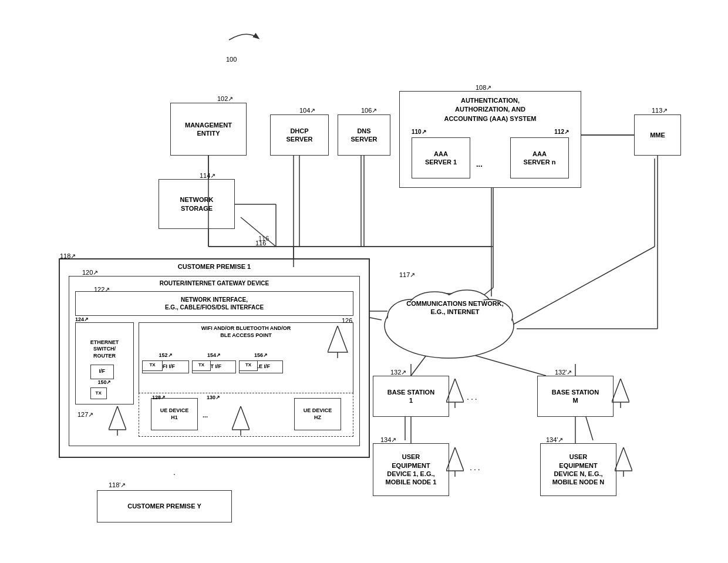 The width and height of the screenshot is (728, 563). I want to click on ref-118: 118↗, so click(68, 256).